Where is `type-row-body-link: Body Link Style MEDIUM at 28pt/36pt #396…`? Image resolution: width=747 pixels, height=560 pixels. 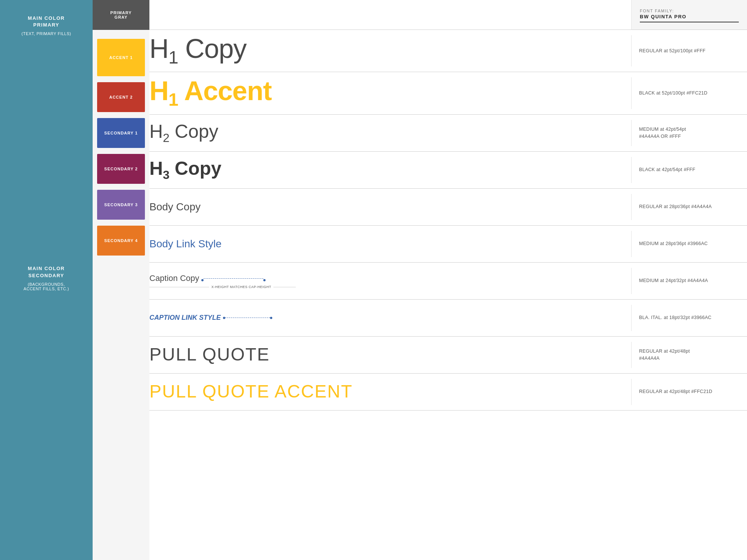 type-row-body-link: Body Link Style MEDIUM at 28pt/36pt #396… is located at coordinates (448, 244).